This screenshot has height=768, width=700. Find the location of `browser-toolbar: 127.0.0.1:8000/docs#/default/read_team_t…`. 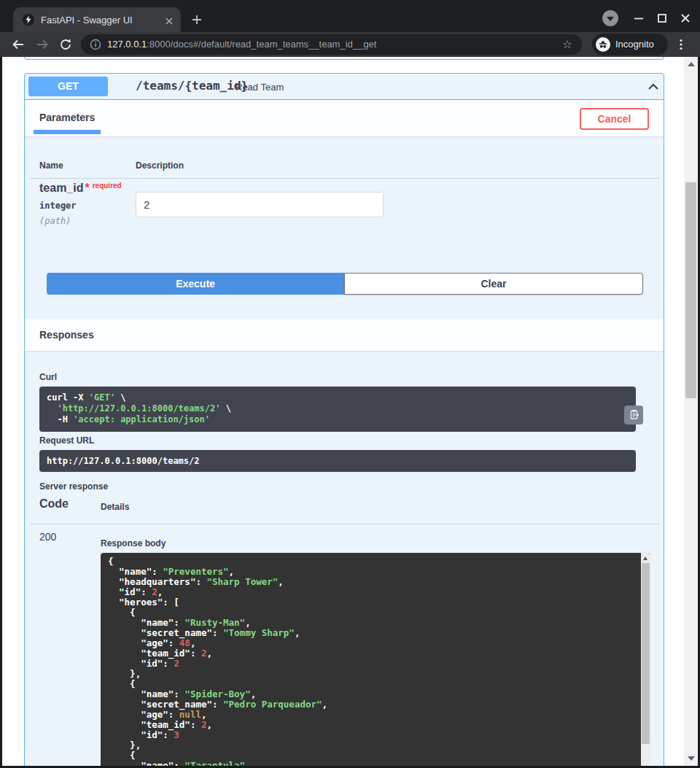

browser-toolbar: 127.0.0.1:8000/docs#/default/read_team_t… is located at coordinates (350, 44).